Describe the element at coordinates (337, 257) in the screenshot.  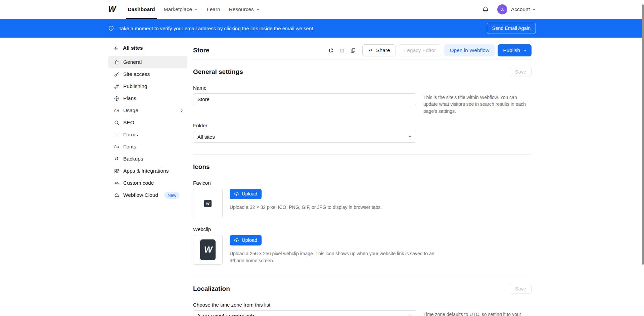
I see `webclip-help-text: Upload a 256 × 256 pixel webclip image. …` at that location.